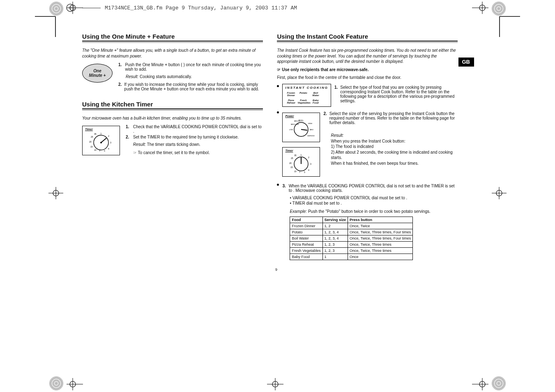 The width and height of the screenshot is (555, 392). What do you see at coordinates (367, 78) in the screenshot?
I see `open-door-line: First, place the food in the centre of t…` at bounding box center [367, 78].